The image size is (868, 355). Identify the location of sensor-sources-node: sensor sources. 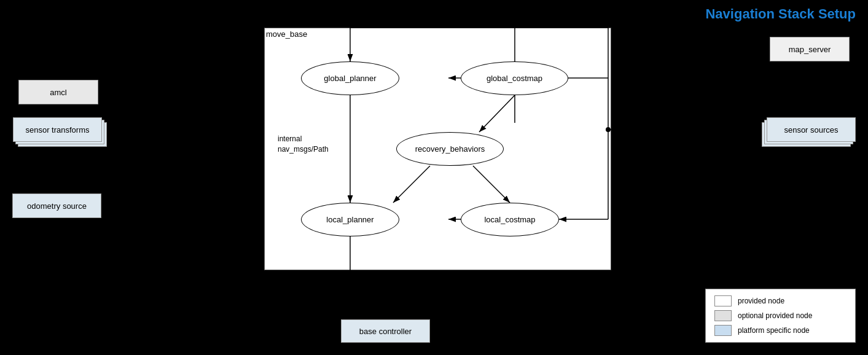
(811, 130).